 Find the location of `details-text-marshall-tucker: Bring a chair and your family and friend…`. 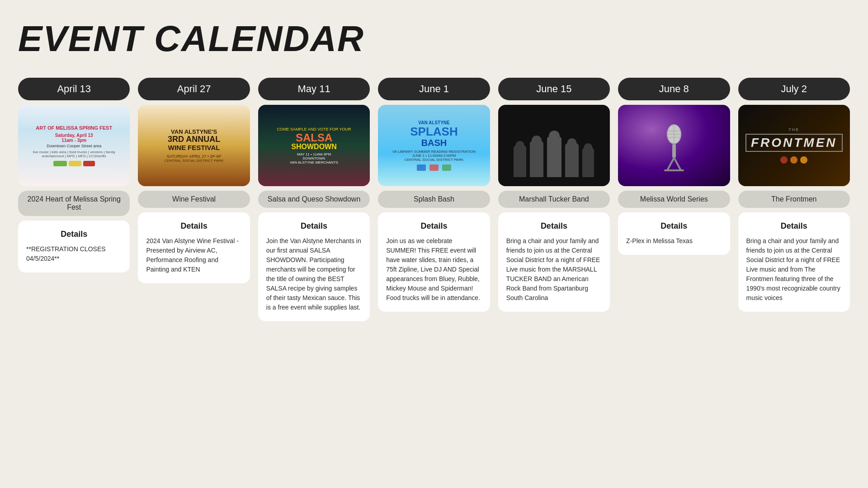

details-text-marshall-tucker: Bring a chair and your family and friend… is located at coordinates (554, 269).